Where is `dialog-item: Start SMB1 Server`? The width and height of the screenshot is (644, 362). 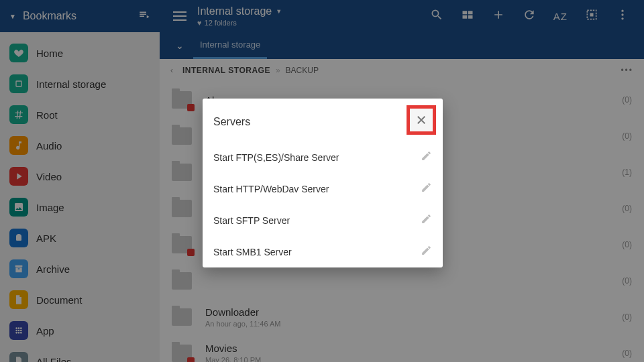 dialog-item: Start SMB1 Server is located at coordinates (323, 252).